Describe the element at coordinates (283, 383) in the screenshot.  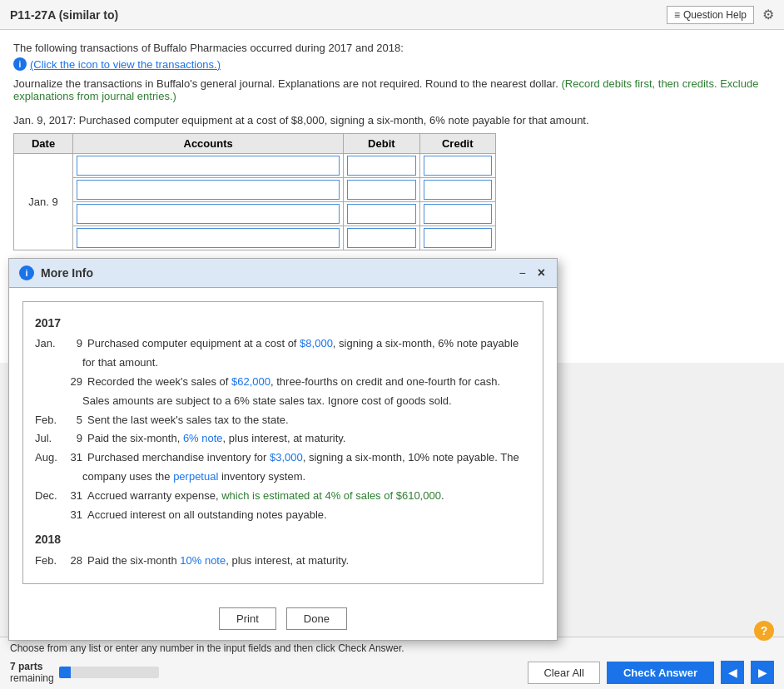
I see `list-item: 29 Recorded the week's sales of $62,000,…` at that location.